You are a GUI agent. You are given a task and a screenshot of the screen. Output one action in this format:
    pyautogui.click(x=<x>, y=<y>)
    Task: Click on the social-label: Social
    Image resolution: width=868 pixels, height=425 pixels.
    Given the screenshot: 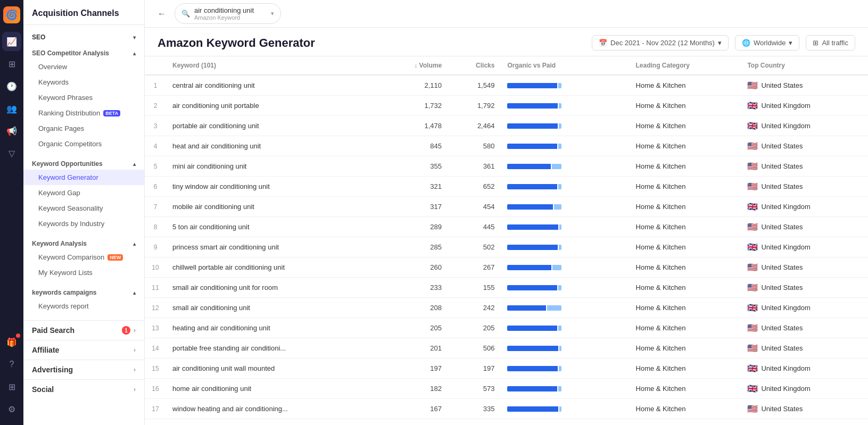 What is the action you would take?
    pyautogui.click(x=43, y=389)
    